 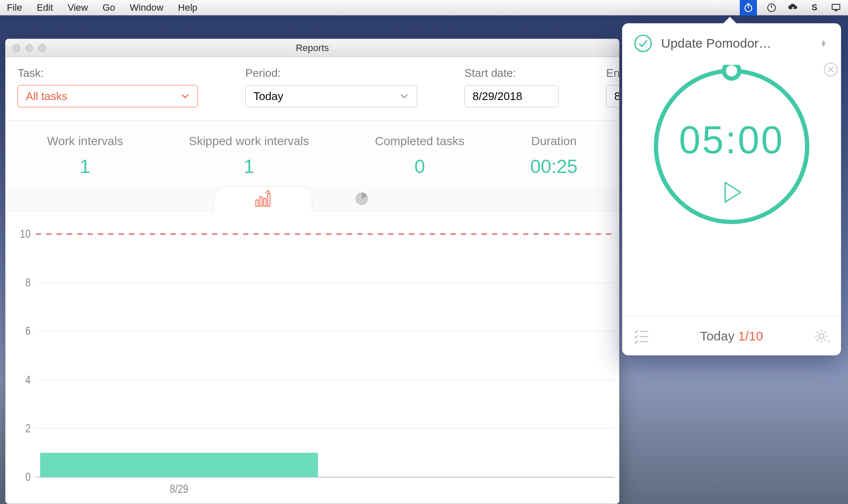 What do you see at coordinates (554, 167) in the screenshot?
I see `stat-duration-value: 00:25` at bounding box center [554, 167].